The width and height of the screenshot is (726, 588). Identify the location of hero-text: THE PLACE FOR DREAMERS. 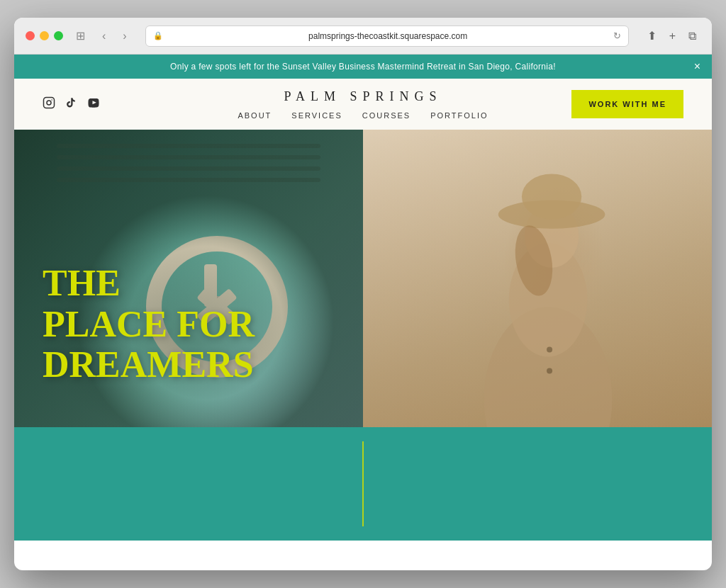
(149, 324).